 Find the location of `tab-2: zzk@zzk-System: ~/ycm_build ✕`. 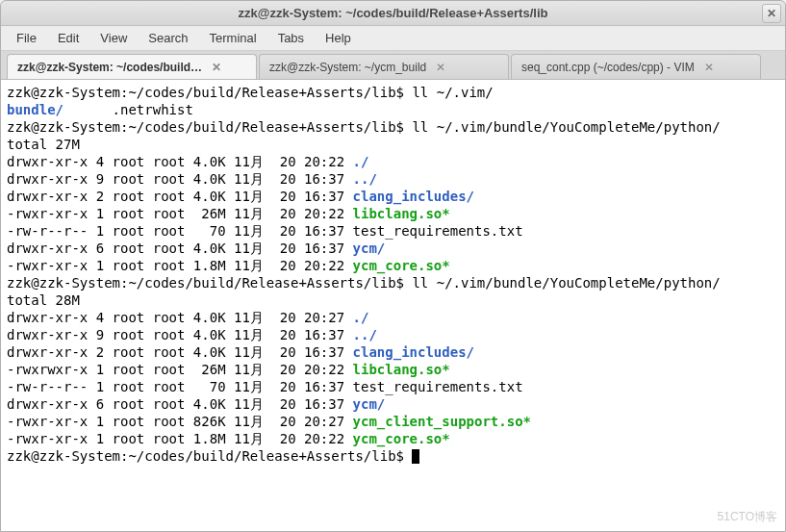

tab-2: zzk@zzk-System: ~/ycm_build ✕ is located at coordinates (384, 66).